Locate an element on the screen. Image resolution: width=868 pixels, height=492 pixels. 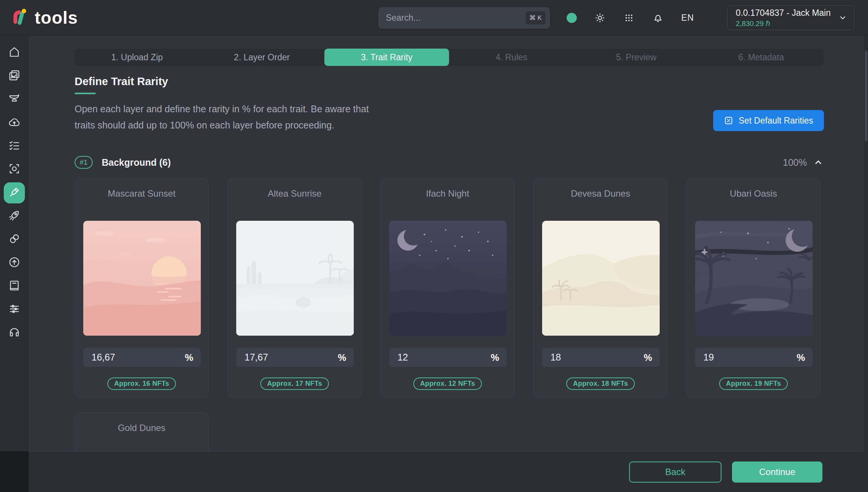
trait-image-devesa-dunes is located at coordinates (601, 278).